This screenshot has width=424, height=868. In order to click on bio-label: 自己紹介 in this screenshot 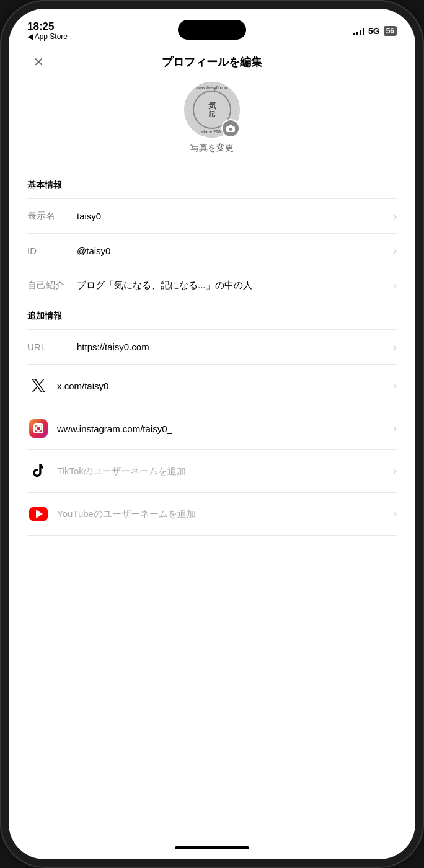, I will do `click(52, 285)`.